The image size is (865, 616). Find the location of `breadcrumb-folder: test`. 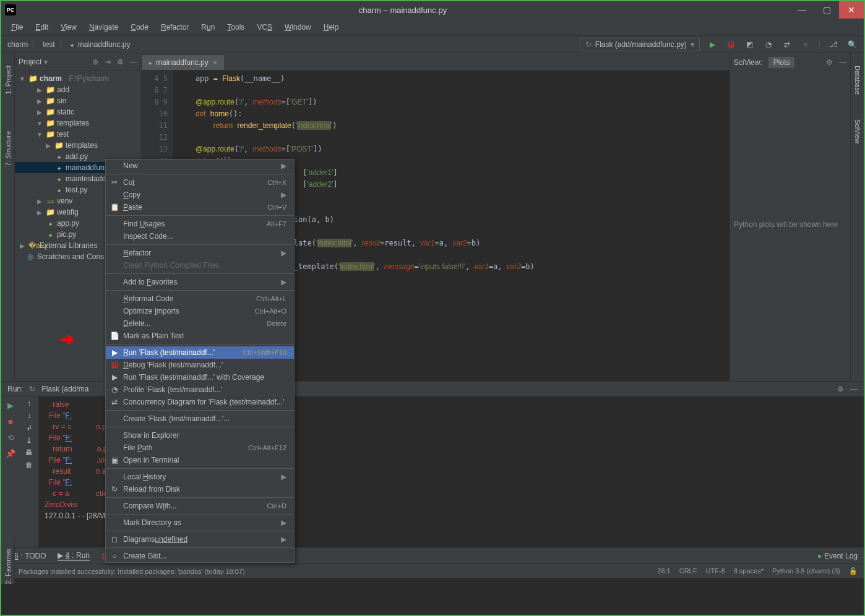

breadcrumb-folder: test is located at coordinates (48, 45).